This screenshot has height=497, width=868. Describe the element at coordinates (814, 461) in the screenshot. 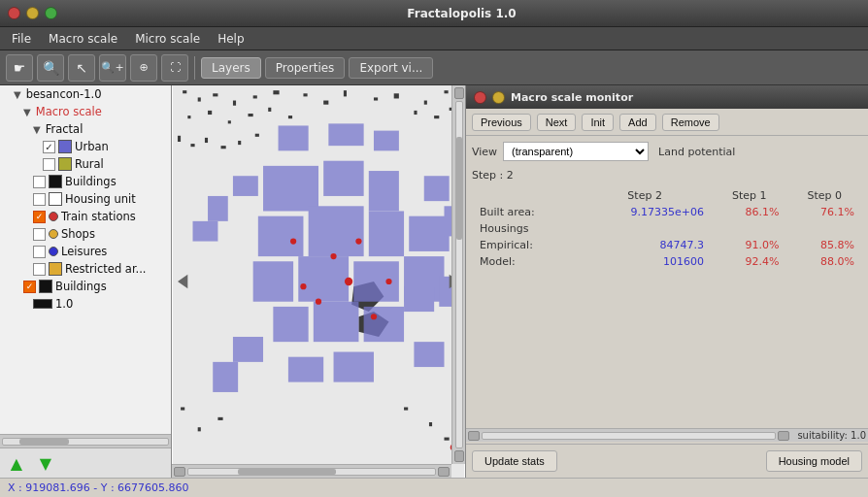

I see `housing-model-button: Housing model` at that location.